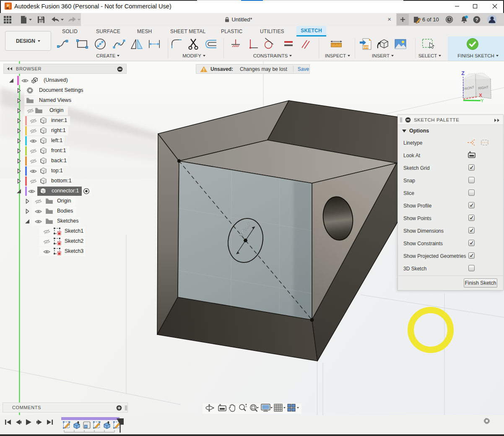 This screenshot has width=504, height=436. What do you see at coordinates (492, 19) in the screenshot?
I see `user-avatar` at bounding box center [492, 19].